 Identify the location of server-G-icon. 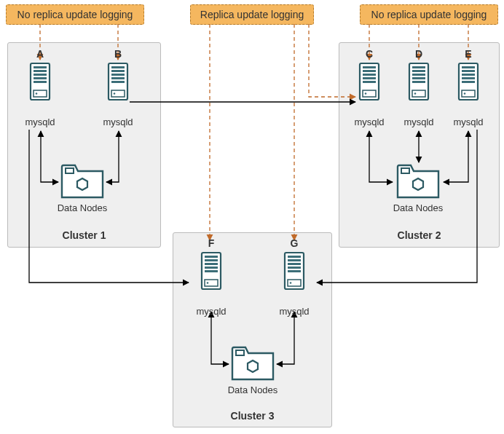
(294, 271).